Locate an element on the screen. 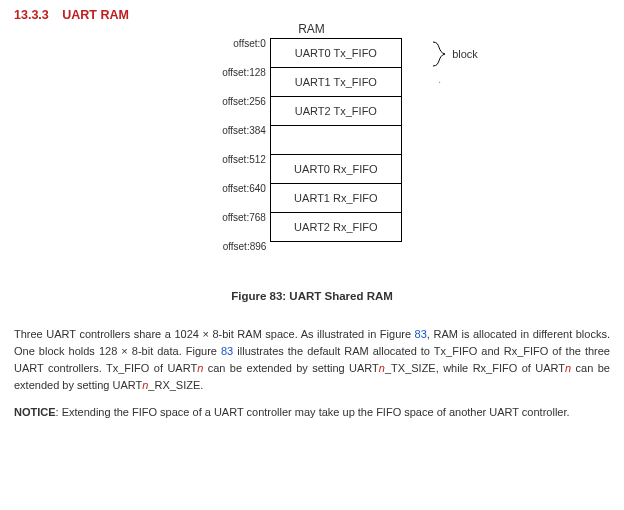  ram-cell: UART1 Tx_FIFO is located at coordinates (336, 82).